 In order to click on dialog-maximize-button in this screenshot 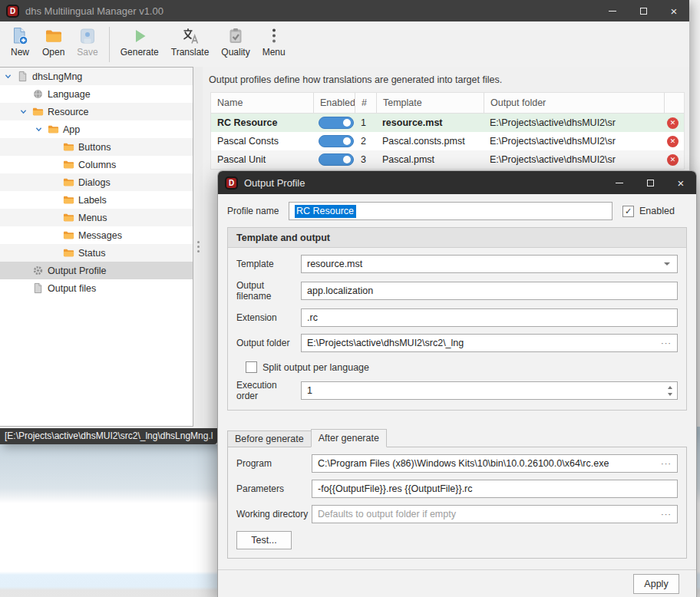, I will do `click(650, 183)`.